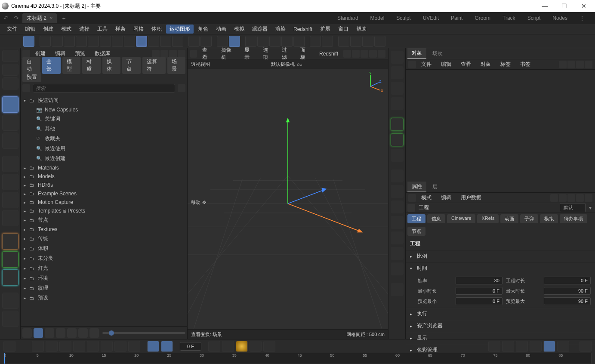 Image resolution: width=595 pixels, height=364 pixels. I want to click on maximize-button: ☐, so click(564, 6).